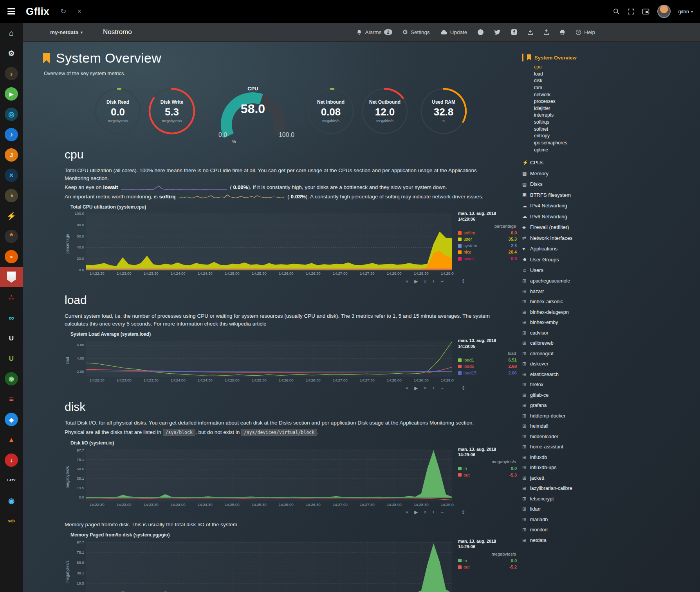  What do you see at coordinates (611, 447) in the screenshot?
I see `menu-app-item: ⊞ home-assistant` at bounding box center [611, 447].